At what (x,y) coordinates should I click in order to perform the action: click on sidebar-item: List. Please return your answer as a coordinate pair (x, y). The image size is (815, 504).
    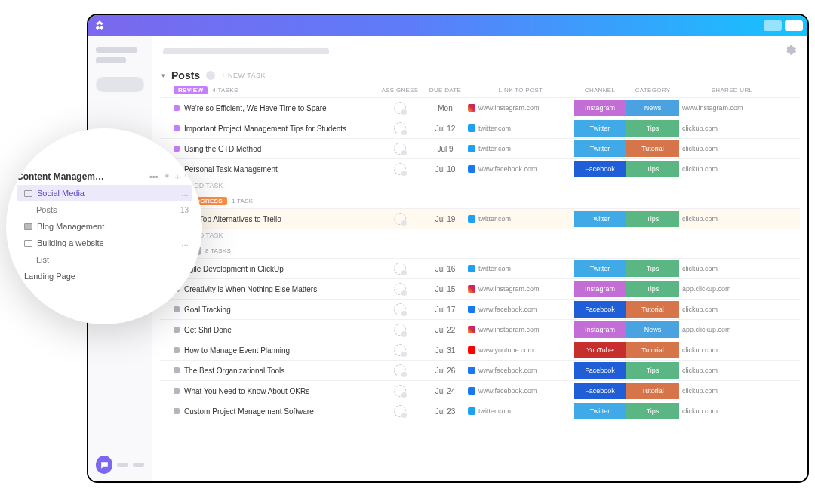
    Looking at the image, I should click on (104, 260).